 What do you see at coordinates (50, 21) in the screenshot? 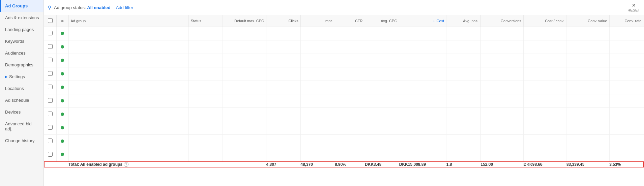
I see `header-select-all` at bounding box center [50, 21].